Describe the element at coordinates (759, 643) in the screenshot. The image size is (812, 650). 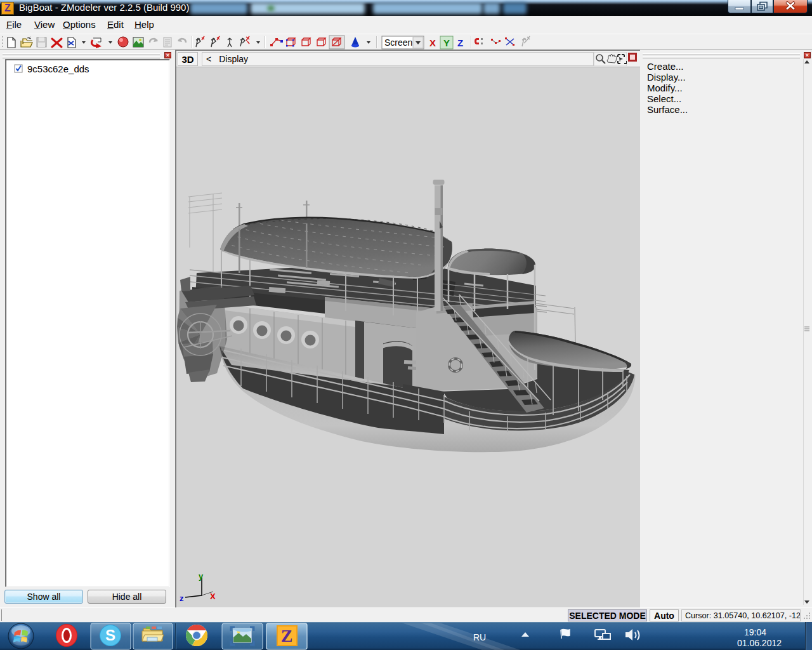
I see `svg-text: 01.06.2012` at that location.